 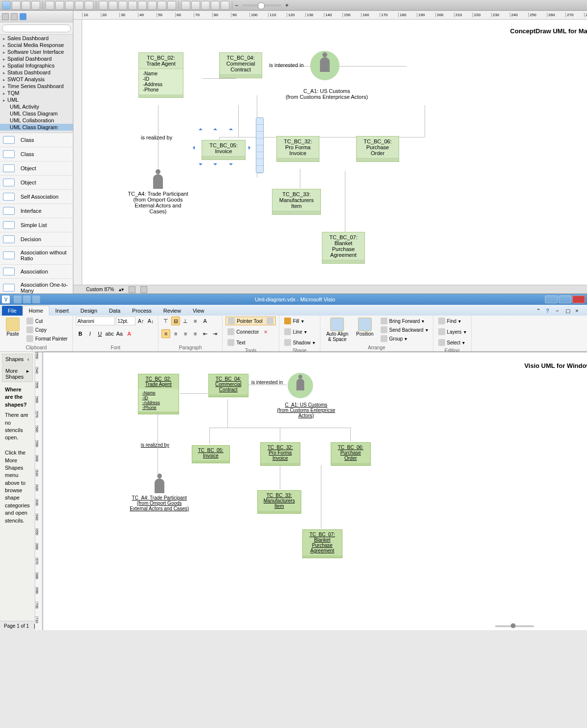 I want to click on redo-icon, so click(x=36, y=299).